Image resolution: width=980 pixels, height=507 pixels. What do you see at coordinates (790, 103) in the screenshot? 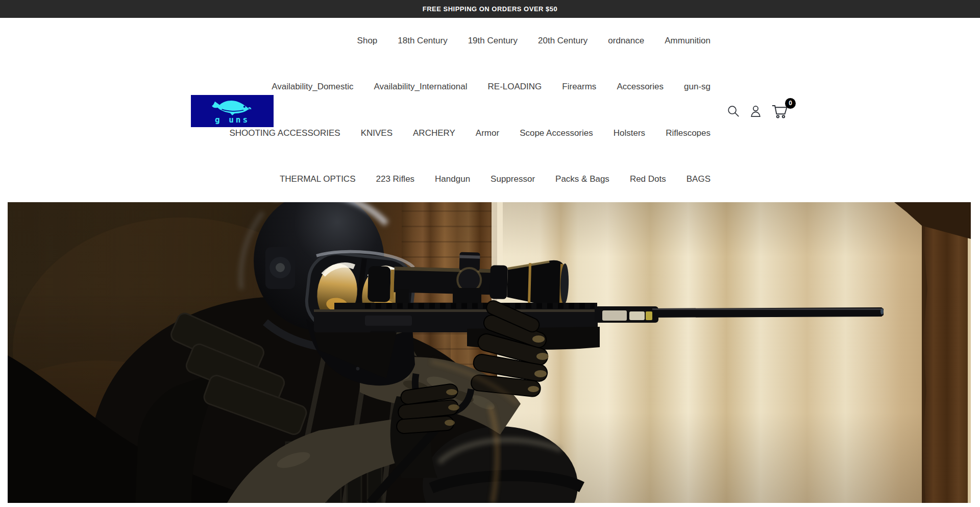
I see `cart-count-badge: 0` at bounding box center [790, 103].